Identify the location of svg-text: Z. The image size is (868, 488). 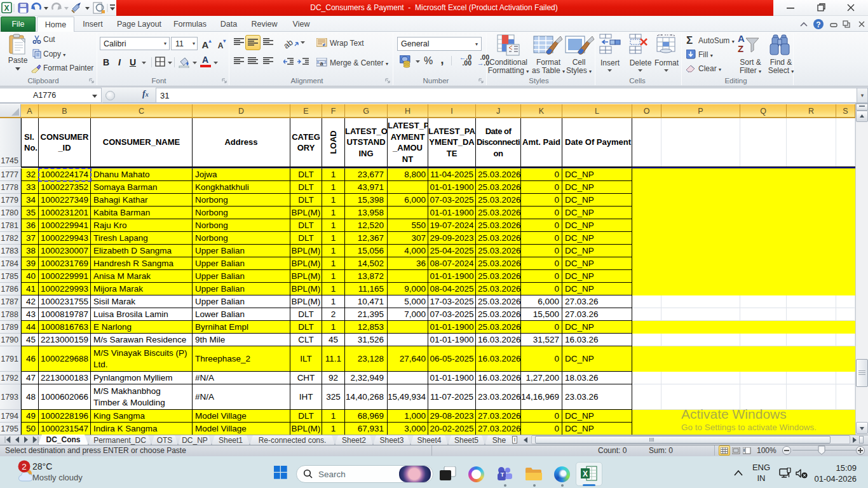
(741, 48).